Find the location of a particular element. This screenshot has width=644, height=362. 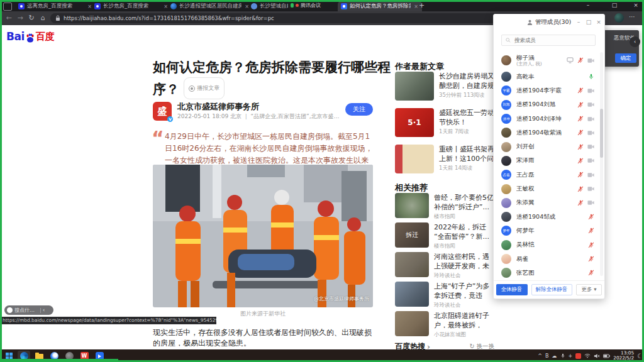

refresh-icon: ↻ is located at coordinates (31, 18).